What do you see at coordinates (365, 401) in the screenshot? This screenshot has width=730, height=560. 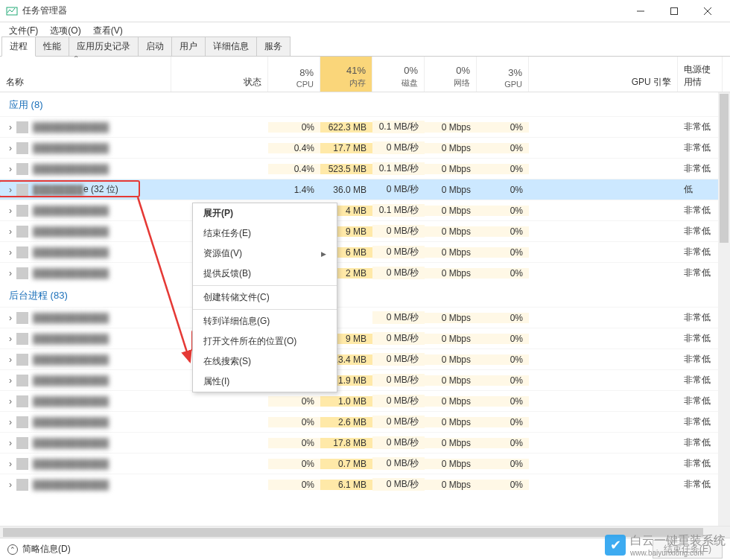 I see `table-row: ›████████████0%1.0 MB0 MB/秒0 Mbps0%非常低` at bounding box center [365, 401].